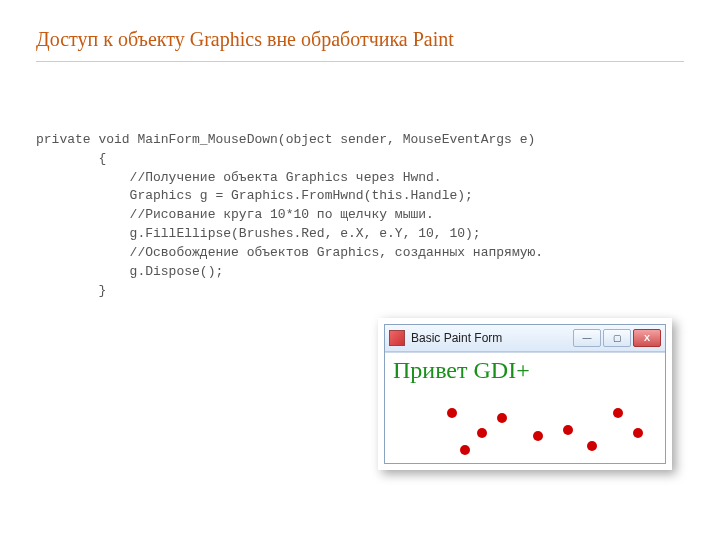 The height and width of the screenshot is (540, 720). I want to click on client-area: Привет GDI+, so click(525, 408).